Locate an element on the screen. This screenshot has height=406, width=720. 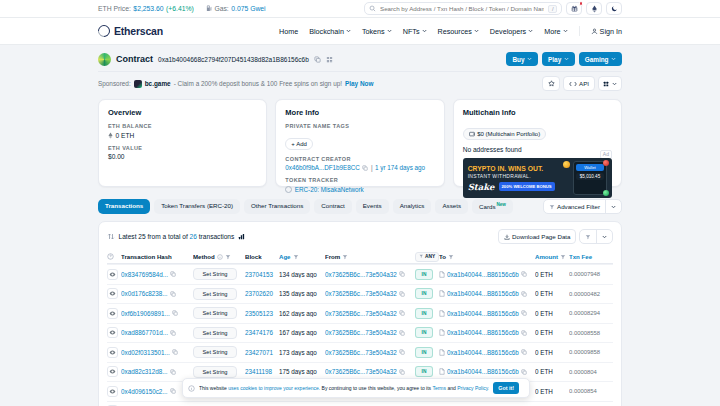
gas-value: 0.075 Gwei is located at coordinates (248, 8).